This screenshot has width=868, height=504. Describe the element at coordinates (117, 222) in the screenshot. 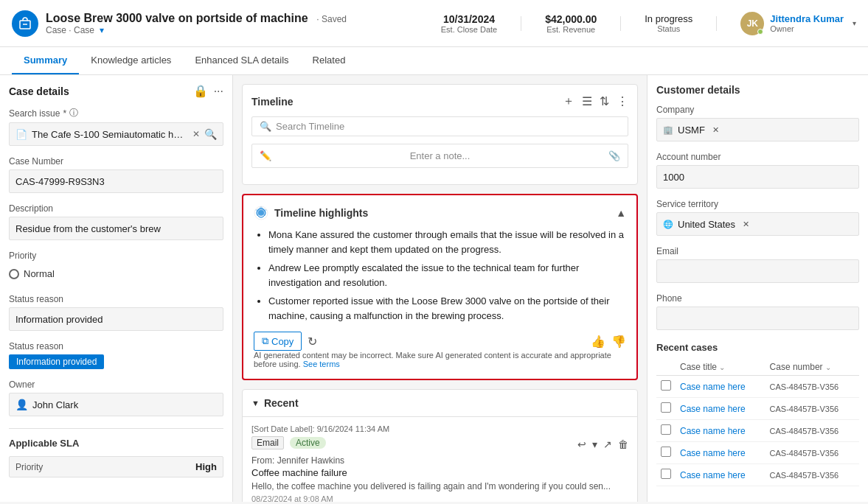

I see `description-group: Description Residue from the customer's …` at that location.